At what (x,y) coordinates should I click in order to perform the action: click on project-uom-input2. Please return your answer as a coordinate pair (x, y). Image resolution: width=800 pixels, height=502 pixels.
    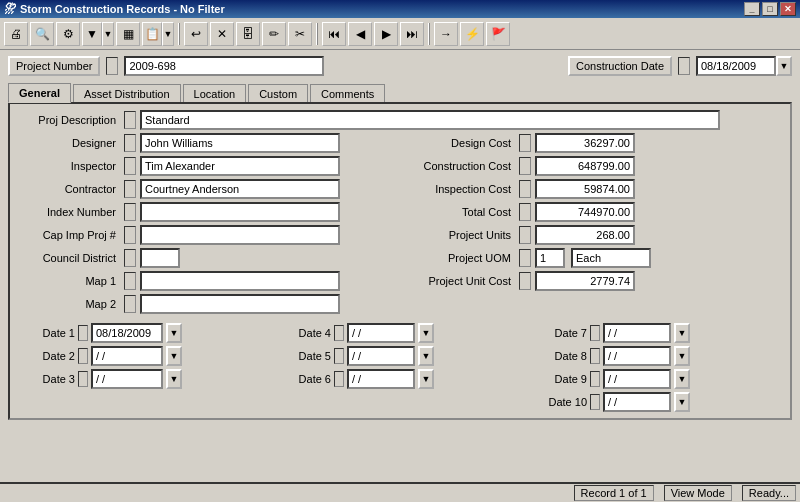
    Looking at the image, I should click on (611, 258).